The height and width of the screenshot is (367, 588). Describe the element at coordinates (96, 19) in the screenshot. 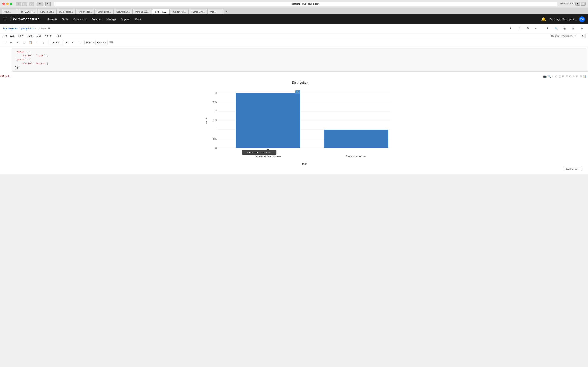

I see `nav-services: Services` at that location.